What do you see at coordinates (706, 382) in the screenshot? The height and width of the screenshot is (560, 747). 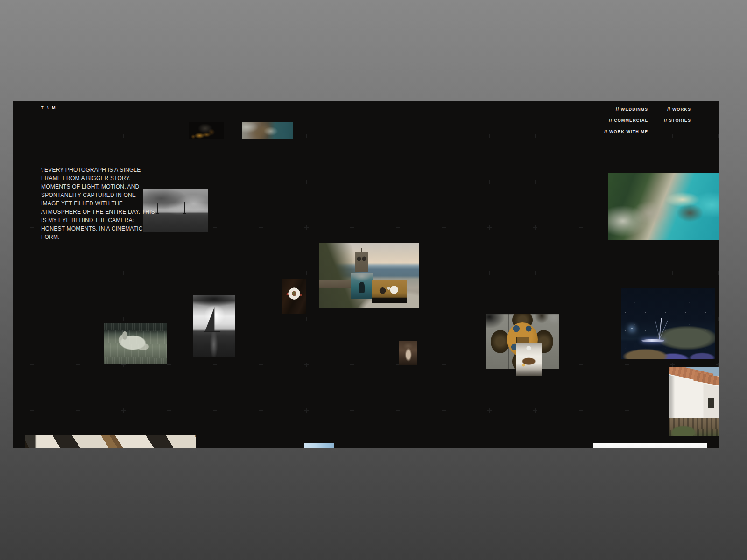 I see `chapel-roof-lower` at bounding box center [706, 382].